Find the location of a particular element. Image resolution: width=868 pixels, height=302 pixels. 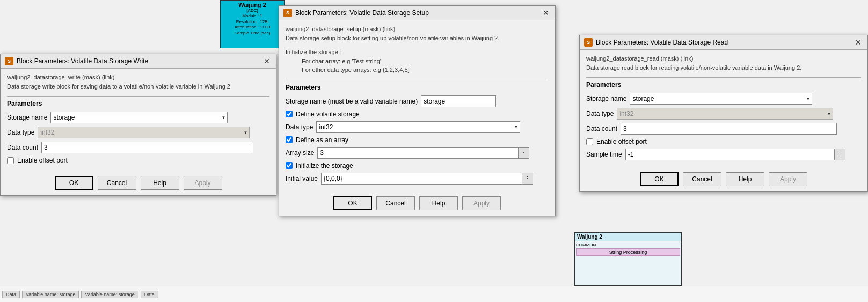

dialog-write-body: waijung2_datastorage_write (mask) (link)… is located at coordinates (138, 121).